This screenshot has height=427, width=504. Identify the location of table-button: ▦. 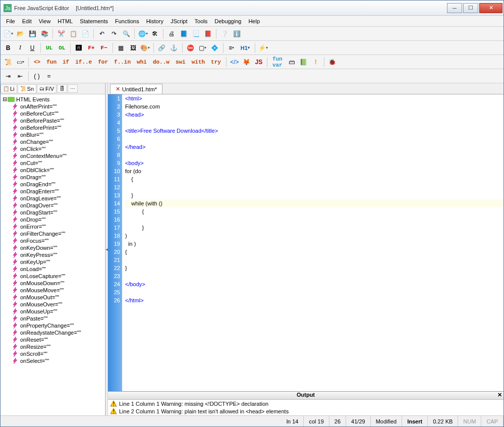
(121, 48).